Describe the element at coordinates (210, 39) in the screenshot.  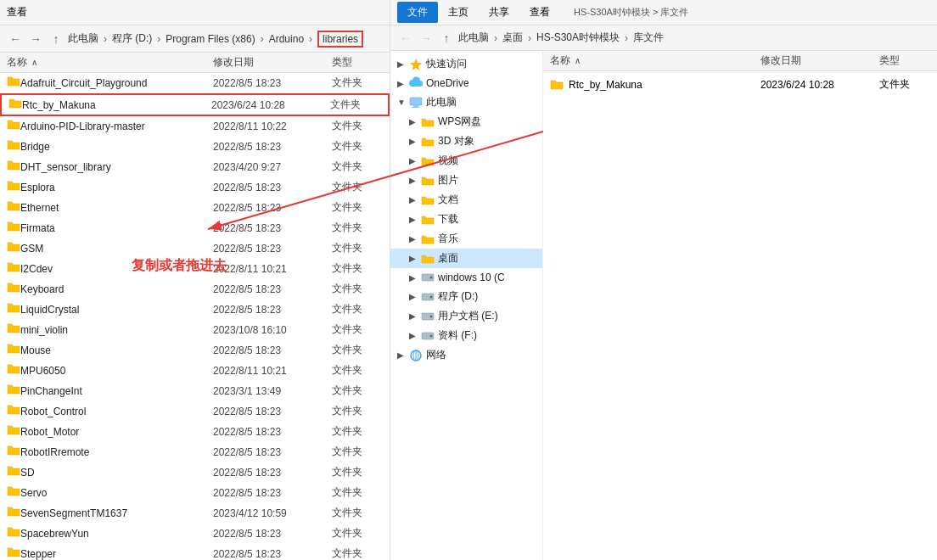
I see `addr-programfiles: Program Files (x86)` at that location.